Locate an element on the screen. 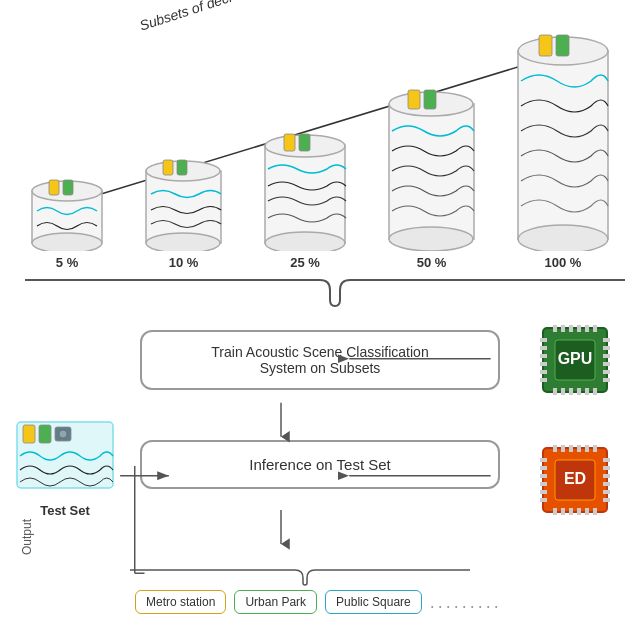  cylinder-item-50: 50 % is located at coordinates (432, 178).